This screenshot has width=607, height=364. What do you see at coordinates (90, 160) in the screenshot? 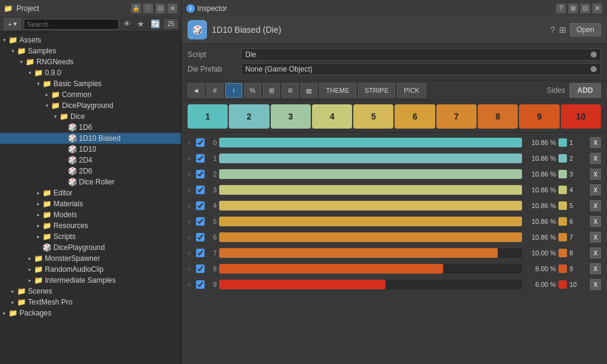
I see `tree-item-2d4: 🎲2D4` at bounding box center [90, 160].